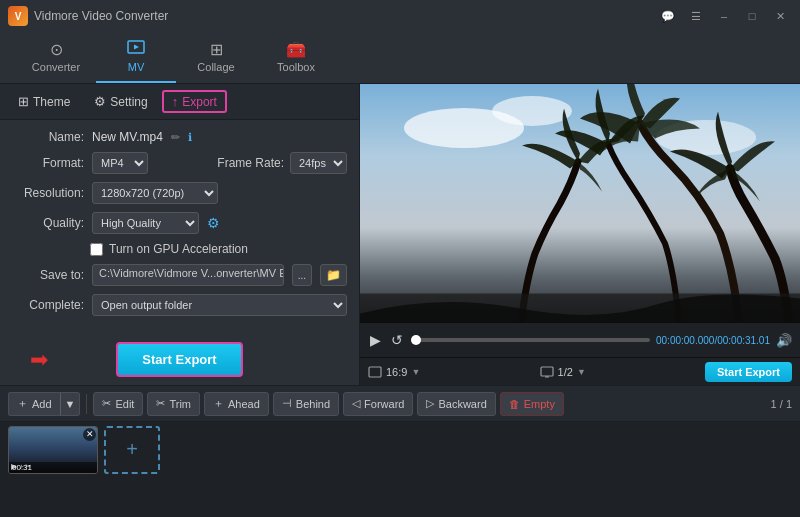 This screenshot has width=800, height=517. I want to click on toolbox-icon: 🧰, so click(296, 50).